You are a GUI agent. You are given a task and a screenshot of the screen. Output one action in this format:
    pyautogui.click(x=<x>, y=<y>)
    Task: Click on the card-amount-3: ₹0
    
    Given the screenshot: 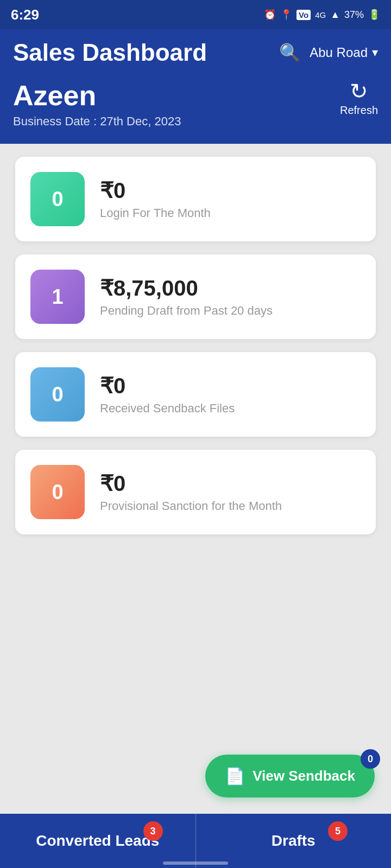 What is the action you would take?
    pyautogui.click(x=191, y=483)
    